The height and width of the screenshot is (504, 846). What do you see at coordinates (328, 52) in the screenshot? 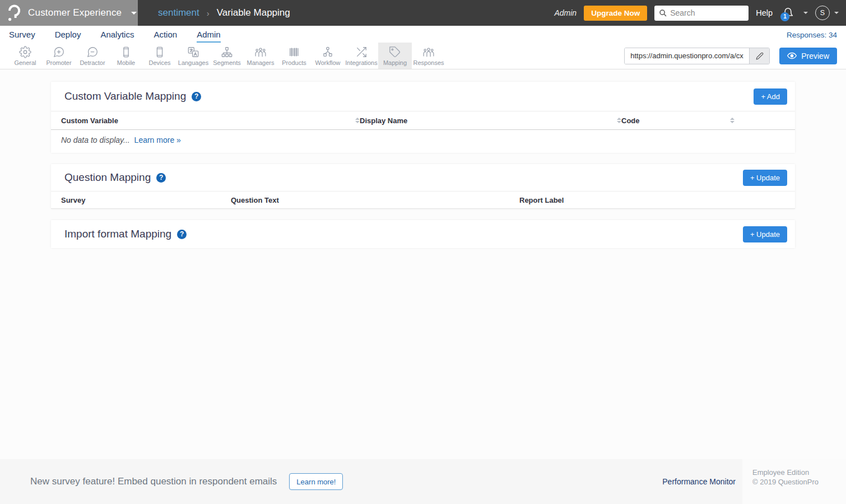
I see `branch-icon` at bounding box center [328, 52].